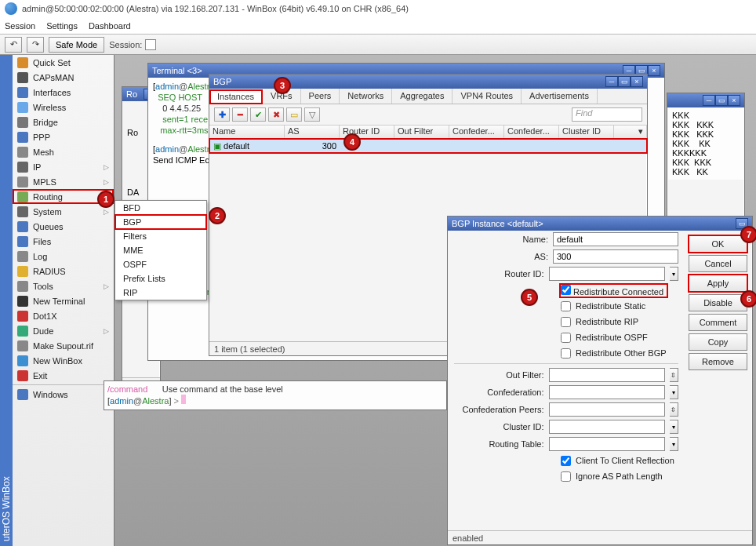 Image resolution: width=756 pixels, height=546 pixels. I want to click on sidebar-item-dude: Dude▷, so click(63, 331).